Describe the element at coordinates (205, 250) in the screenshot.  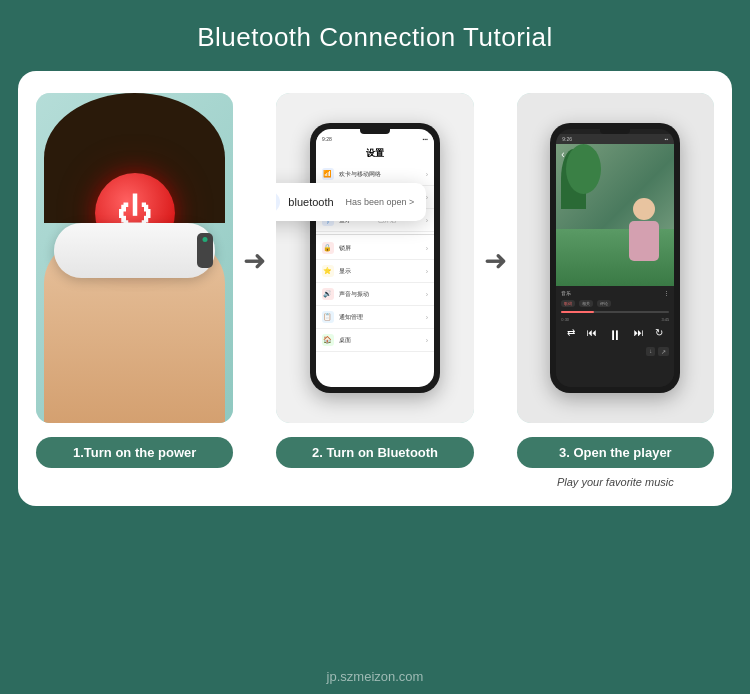
I see `device-side-panel` at that location.